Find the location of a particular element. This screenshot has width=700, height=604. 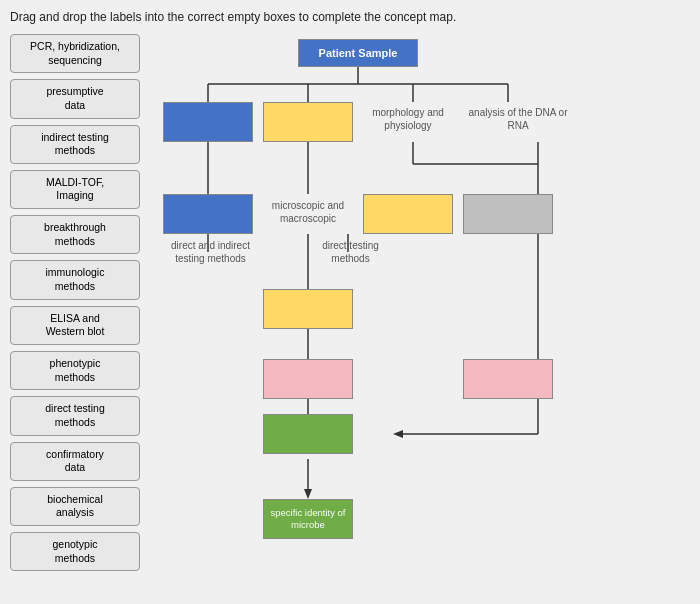

instruction-text: Drag and drop the labels into the correc… is located at coordinates (350, 17).